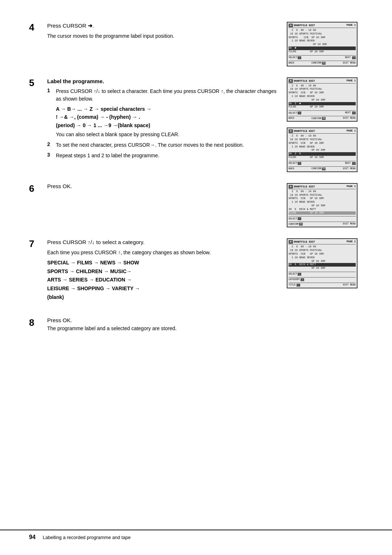  Describe the element at coordinates (322, 258) in the screenshot. I see `screen-7-row4: 1 10 NEWS SEVEN` at that location.